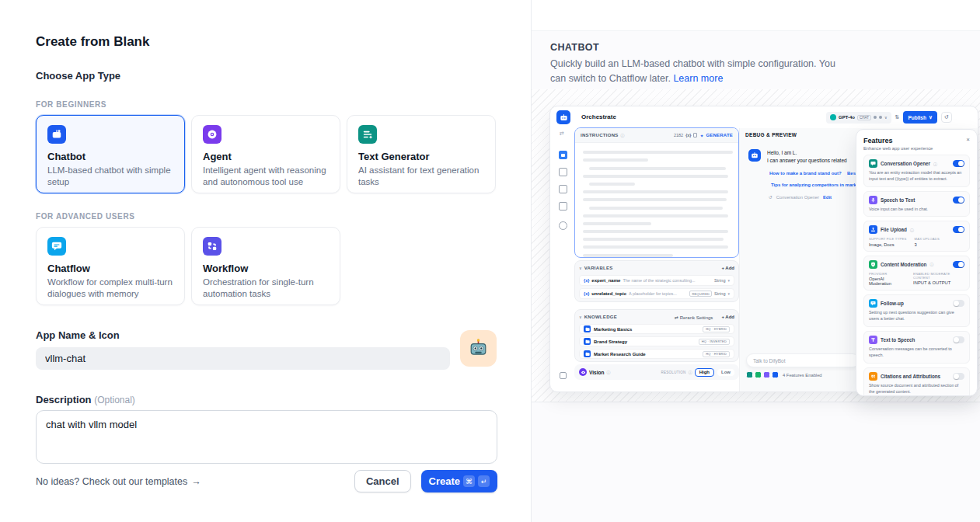  I want to click on agent-icon, so click(212, 134).